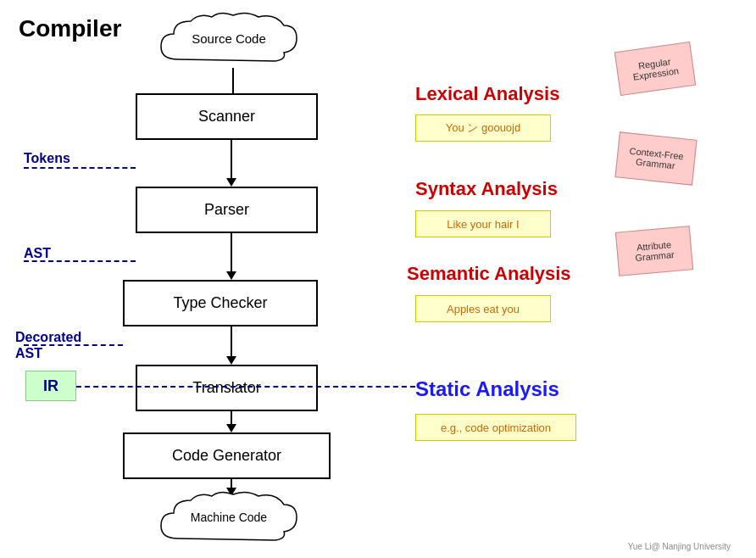 The image size is (756, 558). What do you see at coordinates (483, 224) in the screenshot?
I see `syntax-desc-box: Like your hair I` at bounding box center [483, 224].